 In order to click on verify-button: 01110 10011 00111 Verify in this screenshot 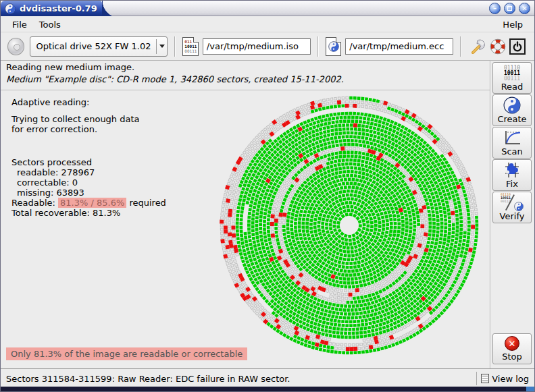, I will do `click(512, 208)`.